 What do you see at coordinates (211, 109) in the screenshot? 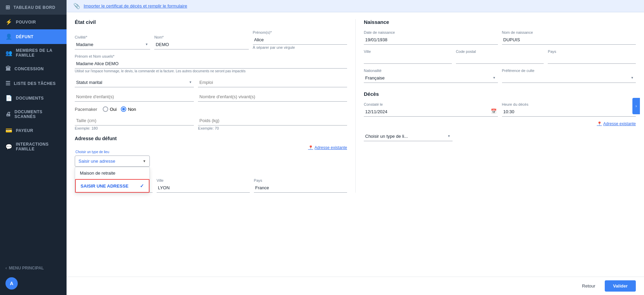
I see `pacemaker-row: Pacemaker Oui Non` at bounding box center [211, 109].